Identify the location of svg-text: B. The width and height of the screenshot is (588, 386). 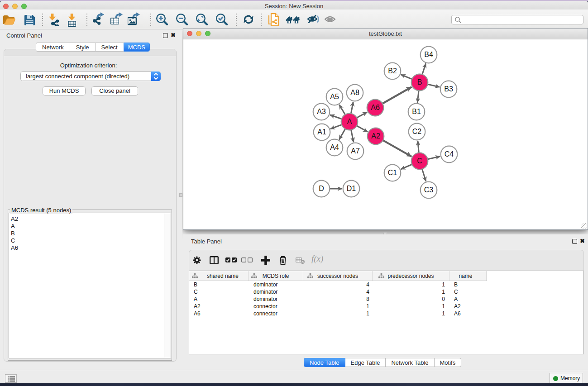
(420, 82).